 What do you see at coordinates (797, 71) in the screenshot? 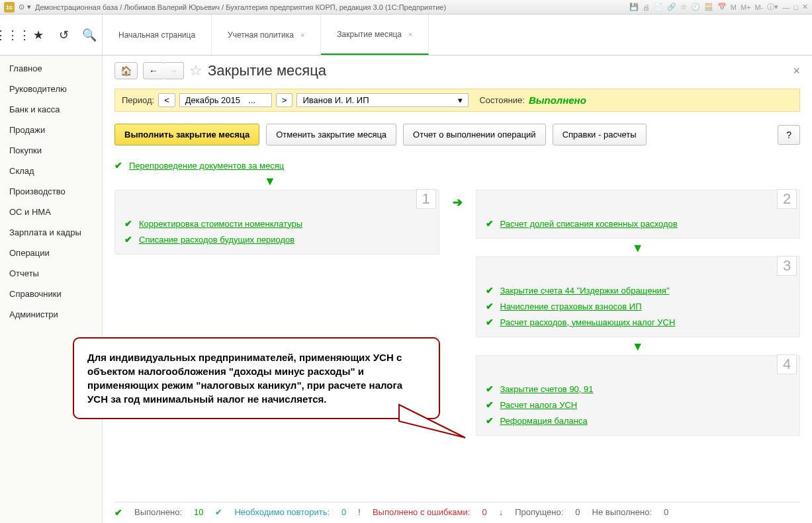
I see `close-page-icon: ×` at bounding box center [797, 71].